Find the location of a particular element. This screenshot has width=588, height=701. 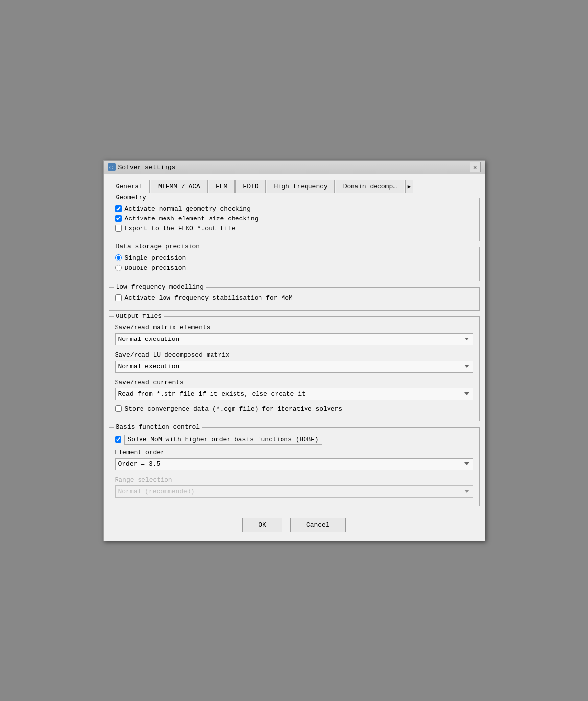

geometry-group-title: Geometry is located at coordinates (131, 198).